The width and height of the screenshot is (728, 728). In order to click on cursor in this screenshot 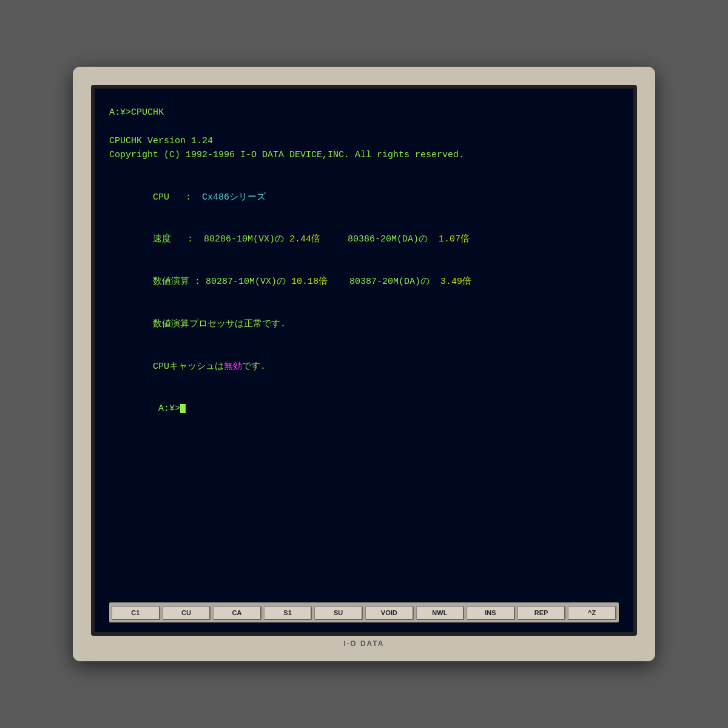, I will do `click(183, 409)`.